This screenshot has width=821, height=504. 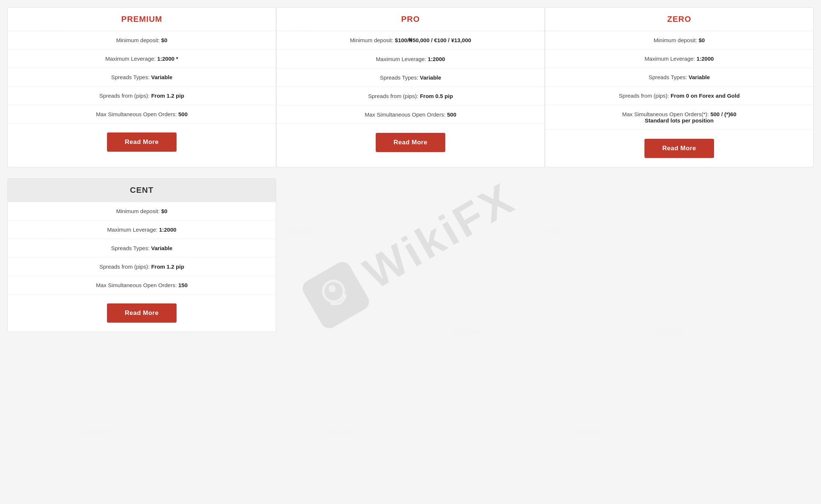 What do you see at coordinates (142, 19) in the screenshot?
I see `premium-title: PREMIUM` at bounding box center [142, 19].